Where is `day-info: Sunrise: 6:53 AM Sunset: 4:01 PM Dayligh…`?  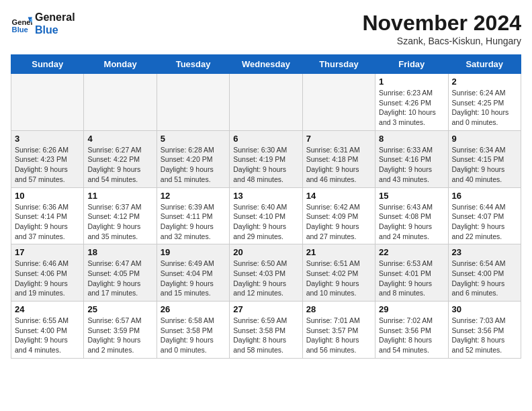
day-info: Sunrise: 6:53 AM Sunset: 4:01 PM Dayligh… is located at coordinates (411, 278).